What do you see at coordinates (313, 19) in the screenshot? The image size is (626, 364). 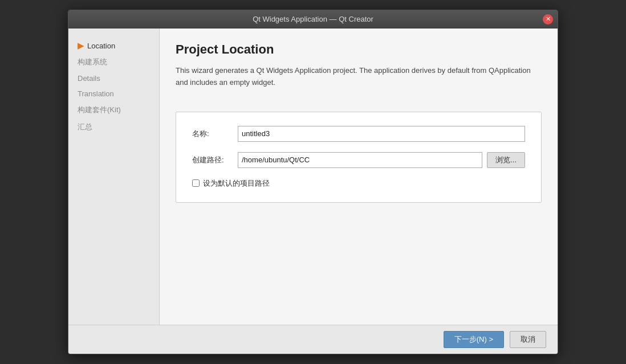 I see `titlebar: Qt Widgets Application — Qt Creator ✕` at bounding box center [313, 19].